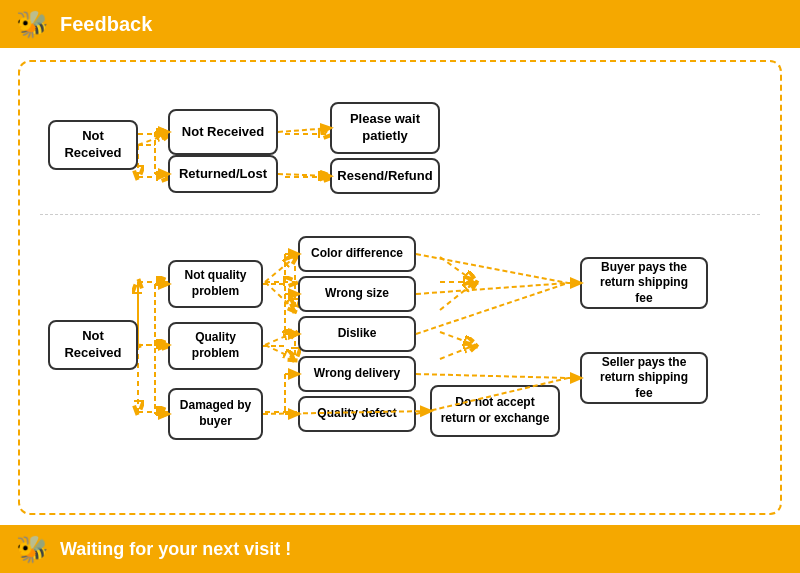  I want to click on box-not-quality: Not quality problem, so click(216, 284).